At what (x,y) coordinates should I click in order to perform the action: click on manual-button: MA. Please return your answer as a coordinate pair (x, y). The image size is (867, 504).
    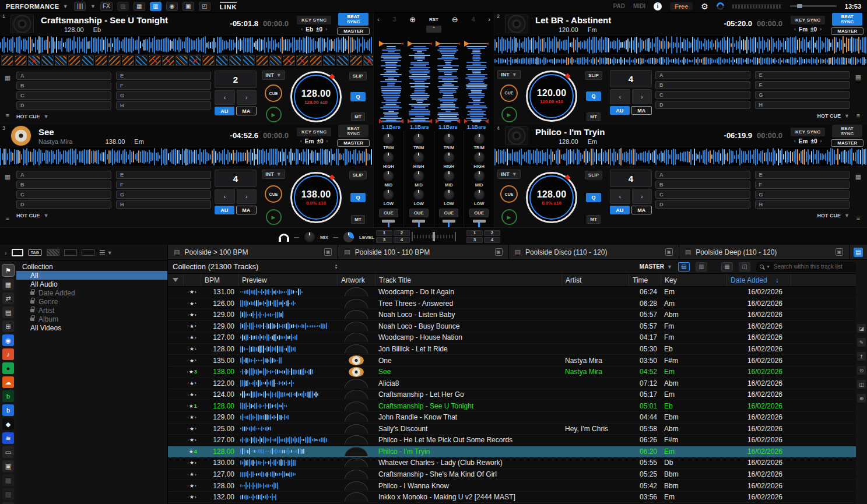
    Looking at the image, I should click on (247, 210).